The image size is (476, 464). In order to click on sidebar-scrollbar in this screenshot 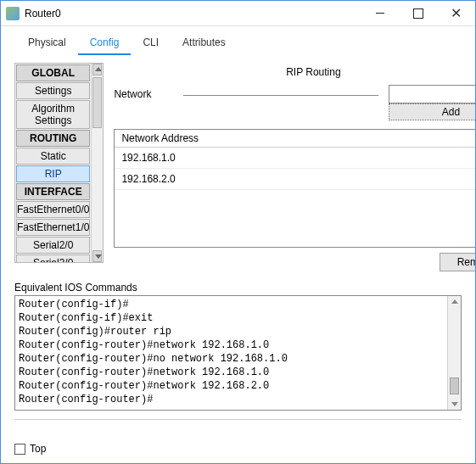, I will do `click(97, 163)`.